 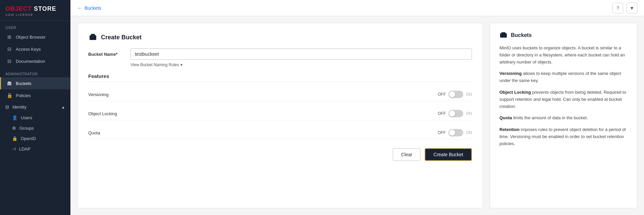 What do you see at coordinates (9, 61) in the screenshot?
I see `documentation-icon: ⊟` at bounding box center [9, 61].